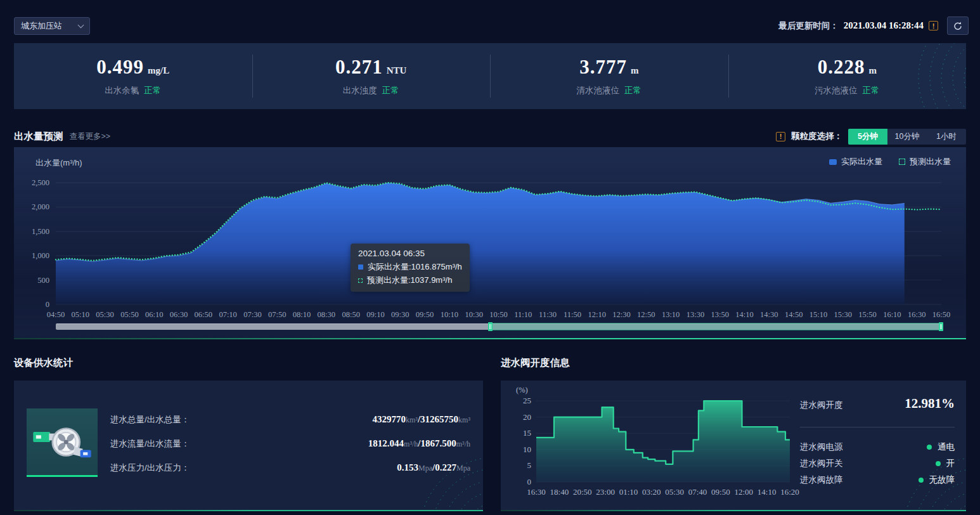  Describe the element at coordinates (822, 405) in the screenshot. I see `valve-opening-label: 进水阀开度` at that location.